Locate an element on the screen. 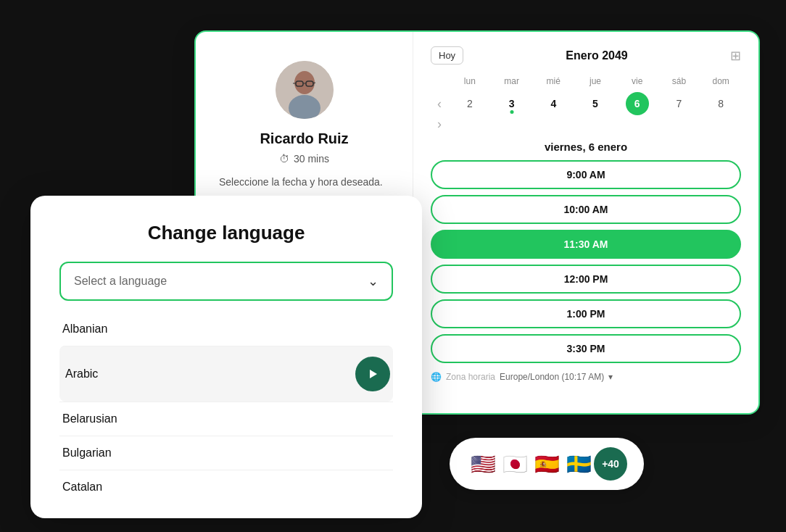  lang-item-albanian: Albanian is located at coordinates (226, 329).